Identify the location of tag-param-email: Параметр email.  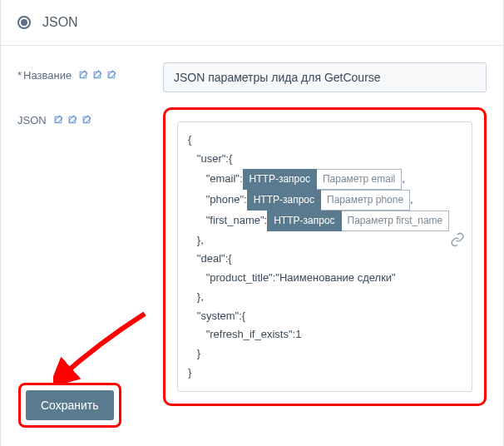
(359, 180).